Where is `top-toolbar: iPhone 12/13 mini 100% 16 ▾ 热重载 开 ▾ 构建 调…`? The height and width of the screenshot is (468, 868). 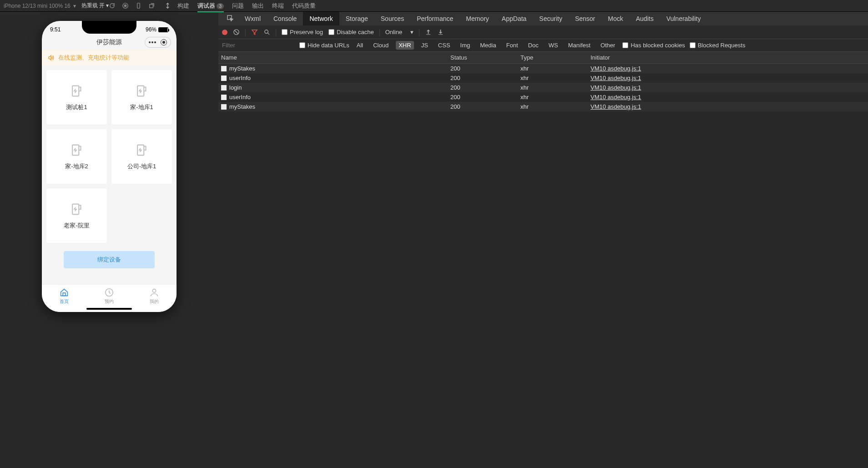 top-toolbar: iPhone 12/13 mini 100% 16 ▾ 热重载 开 ▾ 构建 调… is located at coordinates (434, 6).